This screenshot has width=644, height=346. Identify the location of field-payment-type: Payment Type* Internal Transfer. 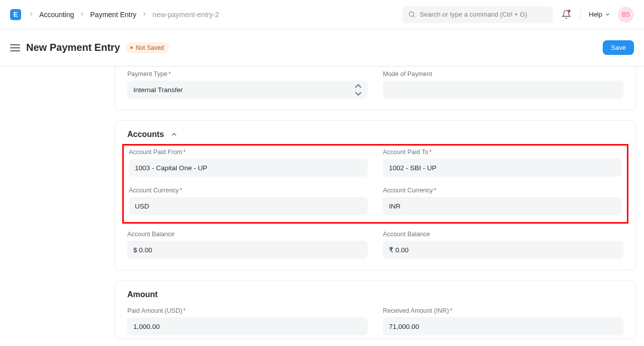
(248, 85).